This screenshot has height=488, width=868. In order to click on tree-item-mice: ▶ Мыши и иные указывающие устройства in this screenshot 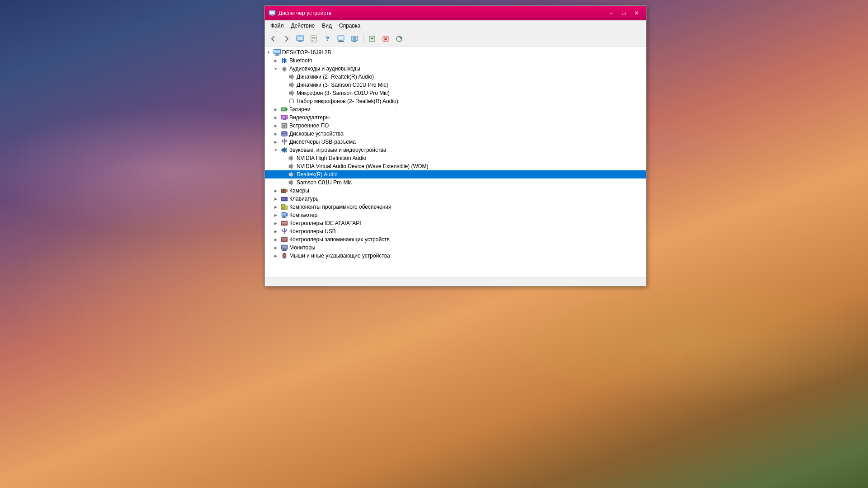, I will do `click(456, 256)`.